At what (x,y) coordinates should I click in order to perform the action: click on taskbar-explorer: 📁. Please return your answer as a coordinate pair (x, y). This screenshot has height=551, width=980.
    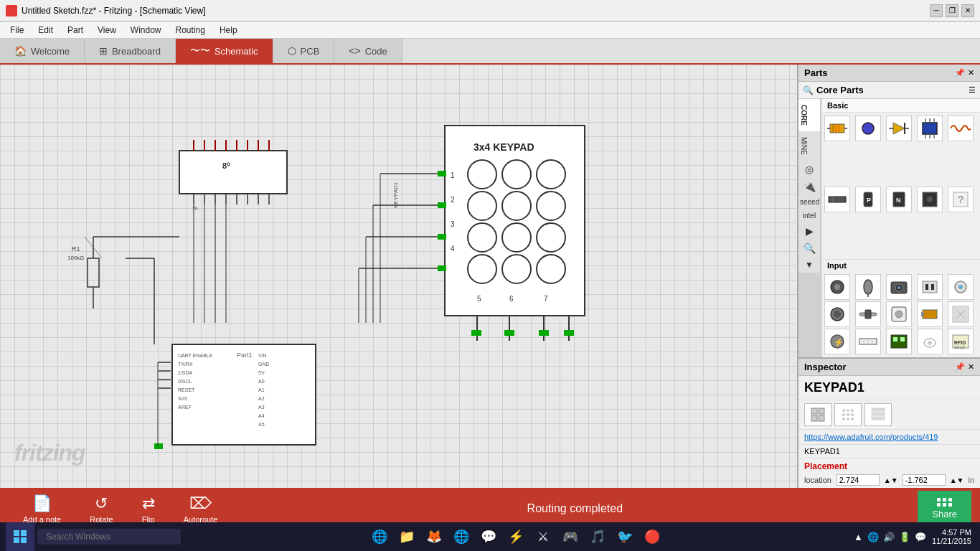
    Looking at the image, I should click on (407, 537).